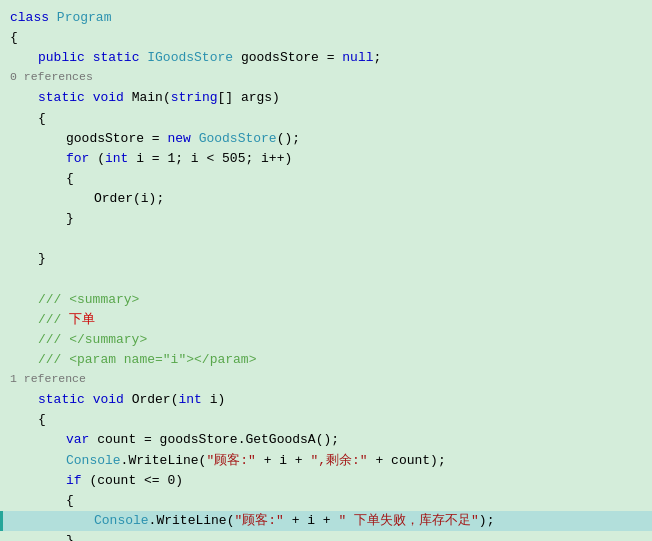  Describe the element at coordinates (326, 536) in the screenshot. I see `line-19: }` at that location.